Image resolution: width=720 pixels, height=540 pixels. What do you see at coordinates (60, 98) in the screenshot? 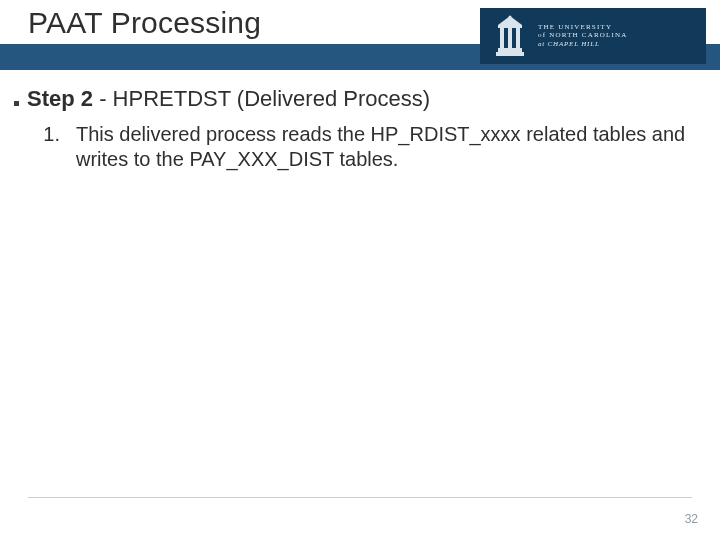
I see `bullet-strong: Step 2` at bounding box center [60, 98].